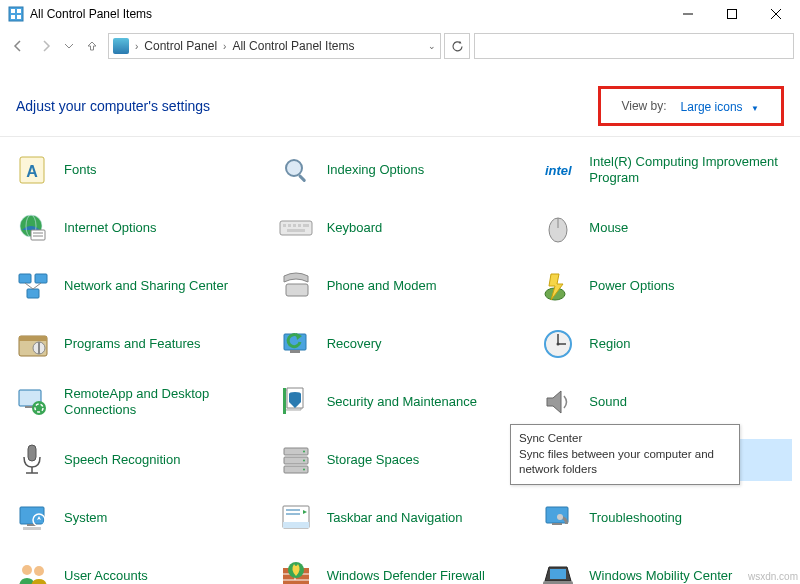 The height and width of the screenshot is (584, 800). I want to click on fonts-icon: A, so click(33, 170).